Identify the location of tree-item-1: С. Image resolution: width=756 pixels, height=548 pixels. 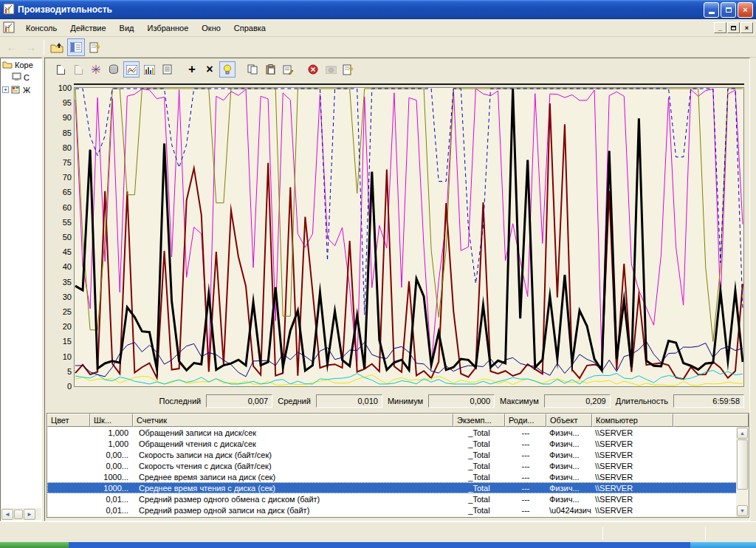
(21, 77).